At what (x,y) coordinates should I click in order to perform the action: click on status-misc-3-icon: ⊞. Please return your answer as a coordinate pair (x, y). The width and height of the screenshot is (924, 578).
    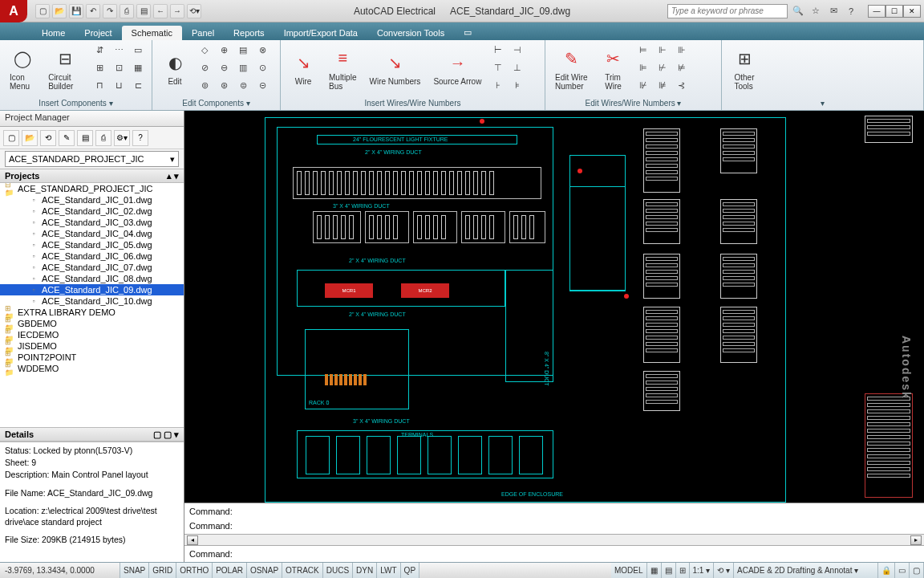
    Looking at the image, I should click on (683, 570).